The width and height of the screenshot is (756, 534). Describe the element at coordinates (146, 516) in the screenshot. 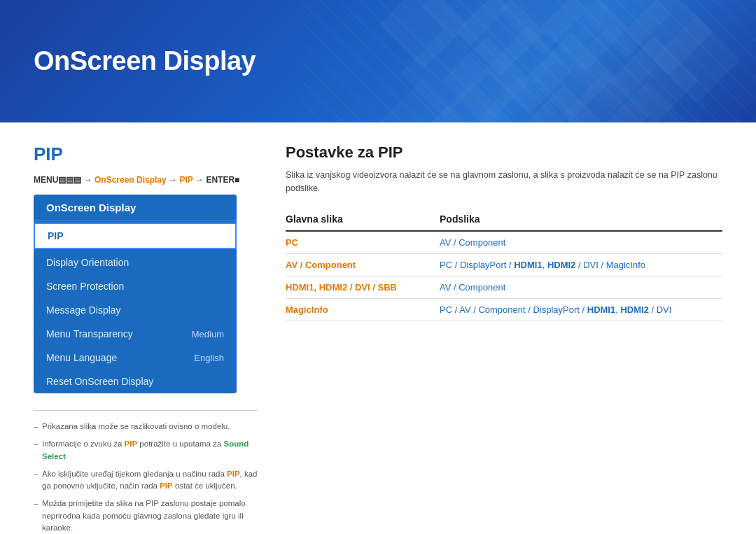

I see `note-4: Možda primijetite da slika na PIP zaslon…` at that location.